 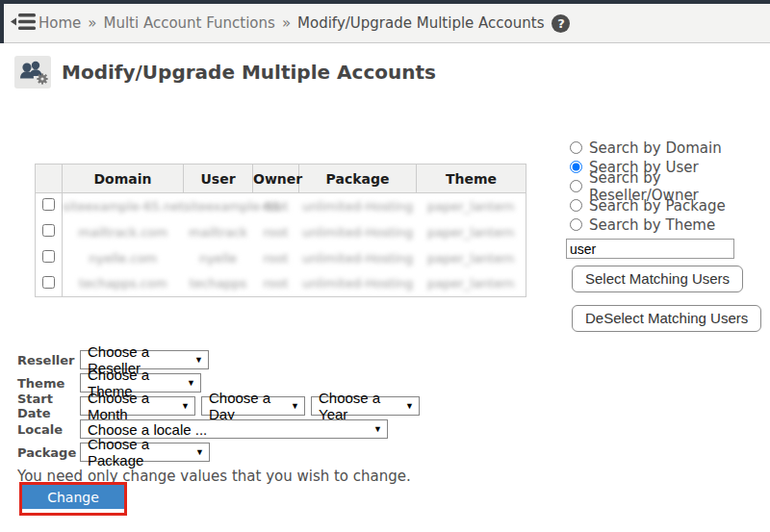 What do you see at coordinates (245, 406) in the screenshot?
I see `day-select-value: Choose a Day` at bounding box center [245, 406].